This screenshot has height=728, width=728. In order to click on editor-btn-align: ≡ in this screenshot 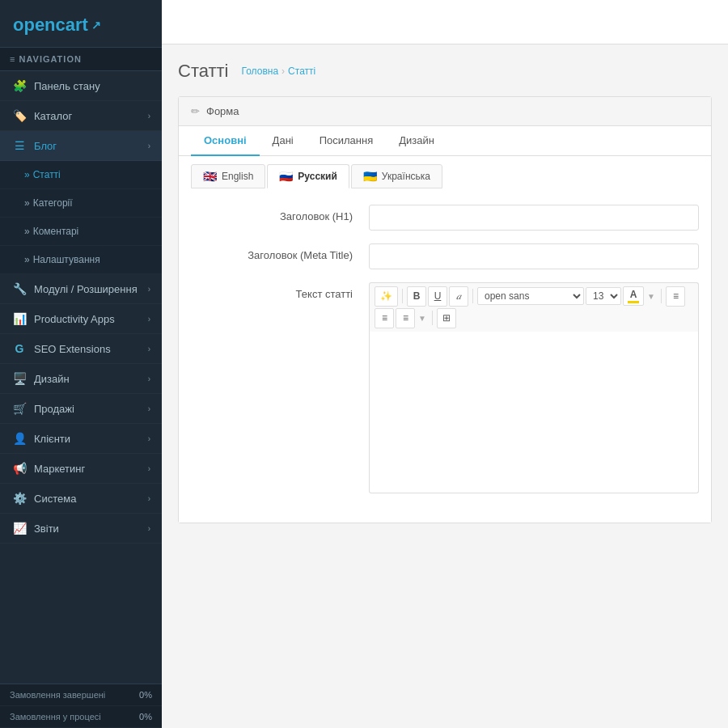, I will do `click(405, 319)`.